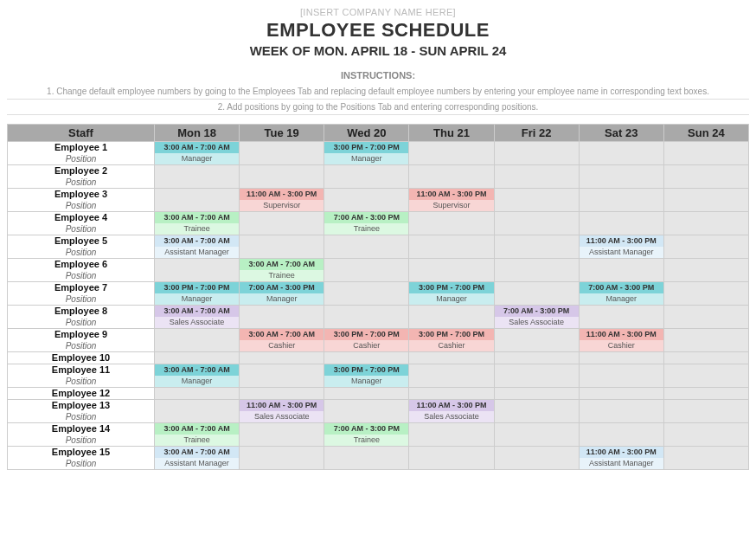 This screenshot has height=541, width=756. What do you see at coordinates (282, 341) in the screenshot?
I see `day-cell: 3:00 AM - 7:00 AMCashier` at bounding box center [282, 341].